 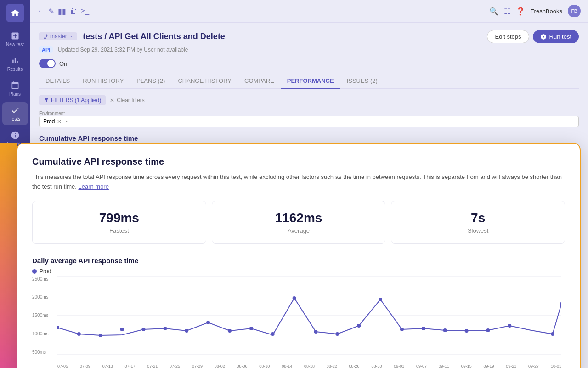 I want to click on topbar-left: ← ✎ ▮▮ 🗑 >_, so click(x=63, y=11).